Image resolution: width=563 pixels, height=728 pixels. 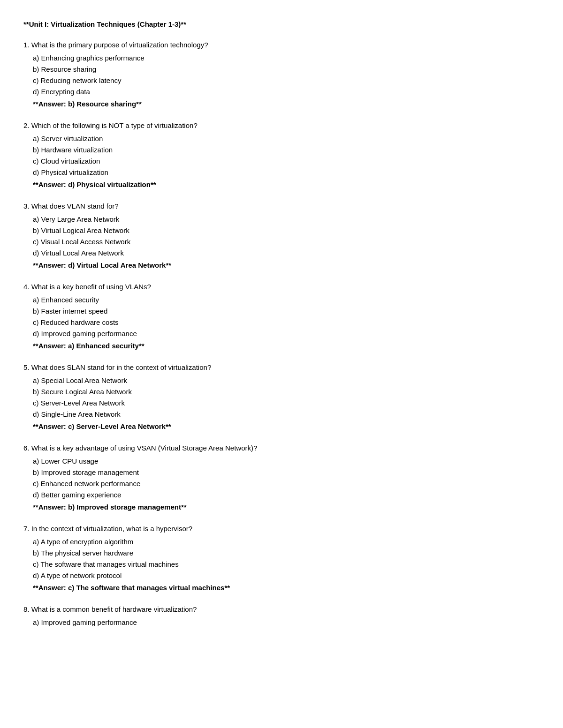 What do you see at coordinates (286, 414) in the screenshot?
I see `question-5-option-3: d) Single-Line Area Network` at bounding box center [286, 414].